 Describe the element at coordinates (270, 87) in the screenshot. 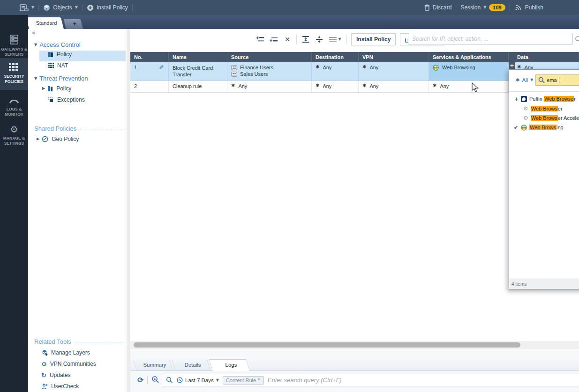

I see `source-cell: ✱ Any` at that location.